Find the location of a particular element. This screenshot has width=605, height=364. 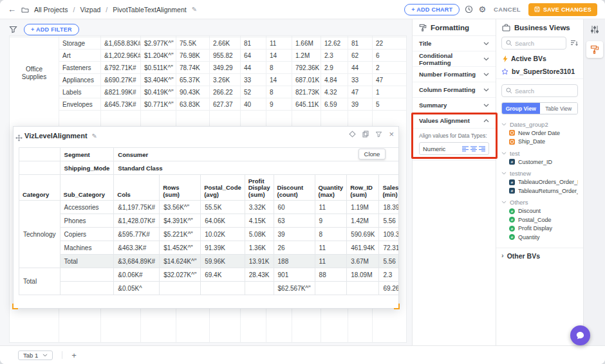

field-search-input is located at coordinates (544, 91).